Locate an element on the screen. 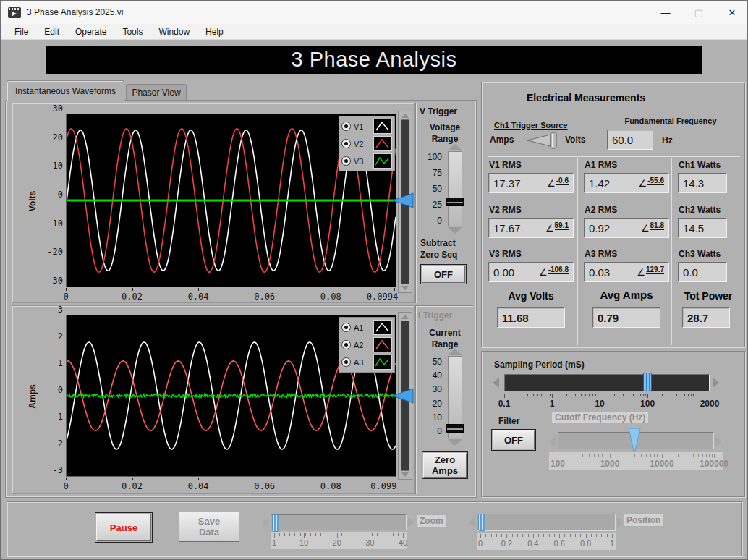  voltage-range-slider is located at coordinates (455, 189).